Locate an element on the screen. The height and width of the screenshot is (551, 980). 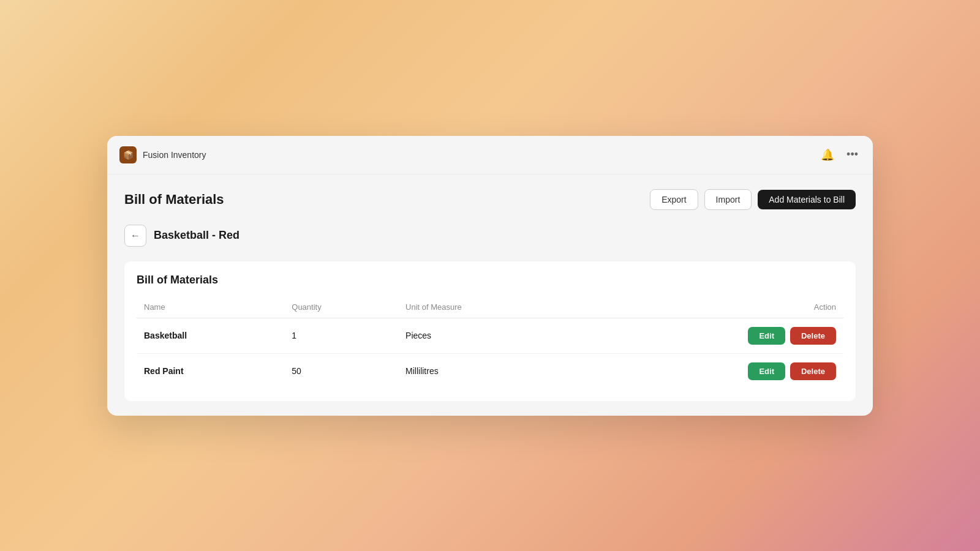
cell-uom-0: Pieces is located at coordinates (489, 335).